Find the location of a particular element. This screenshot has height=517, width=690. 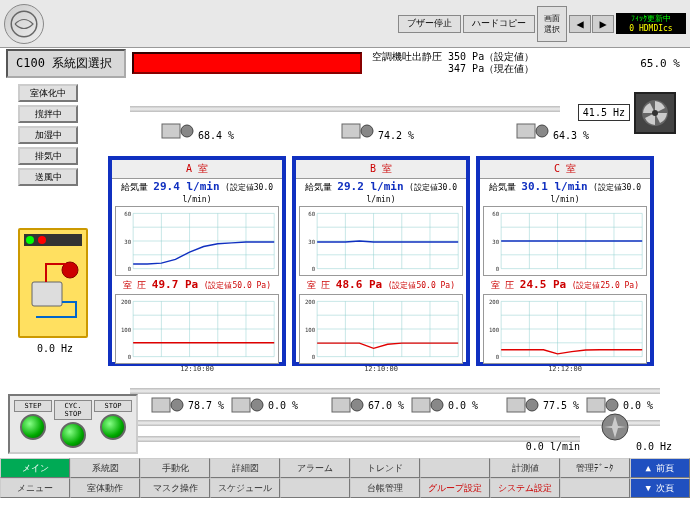

pressure-label: 空調機吐出静圧 is located at coordinates (407, 56).